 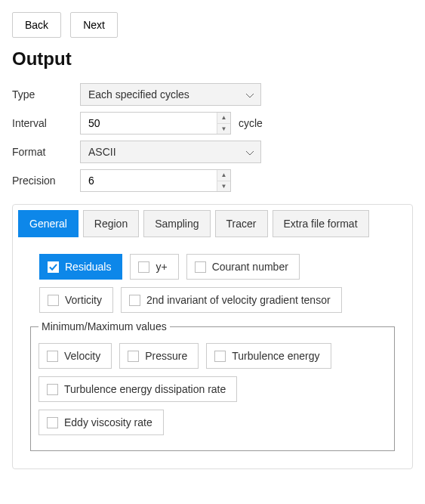 What do you see at coordinates (36, 25) in the screenshot?
I see `back-button: Back` at bounding box center [36, 25].